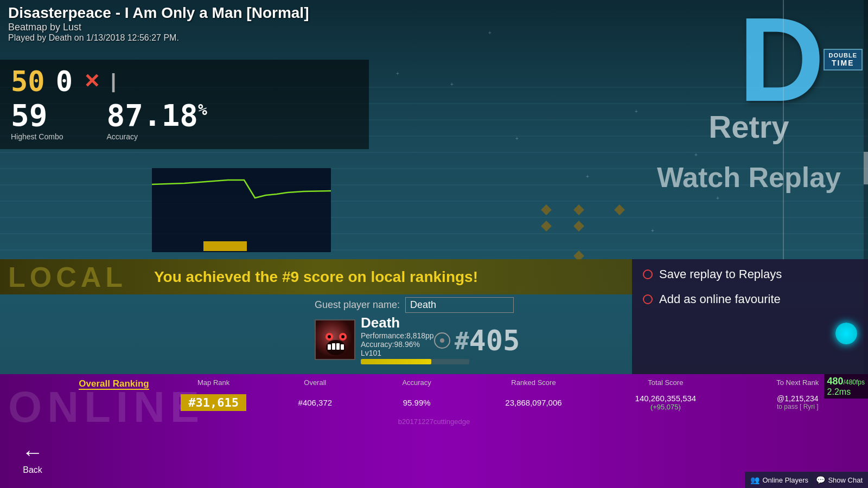  Describe the element at coordinates (33, 452) in the screenshot. I see `back-arrow-icon: ←` at that location.